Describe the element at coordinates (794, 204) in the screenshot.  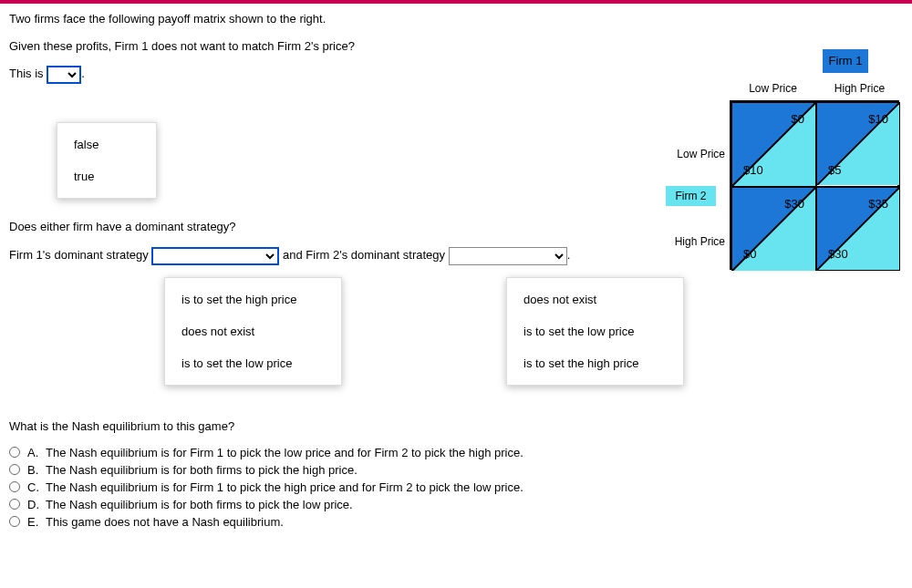
I see `firm1-payoff: $30` at that location.